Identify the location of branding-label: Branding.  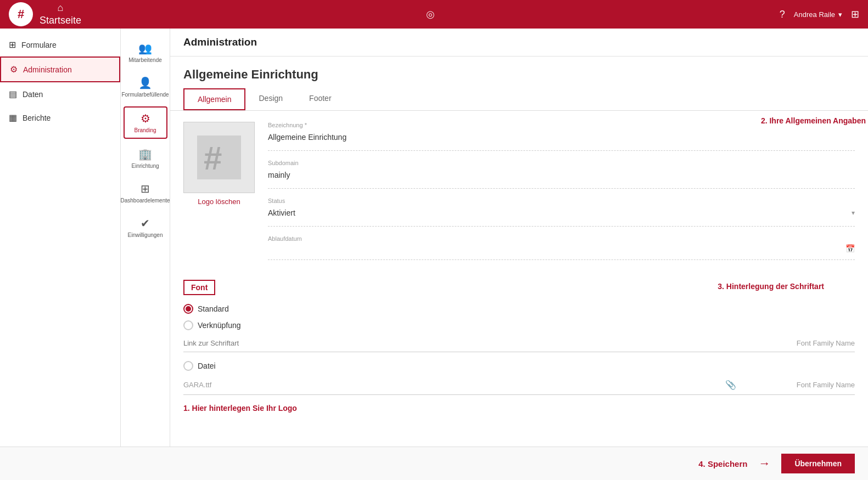
(145, 131).